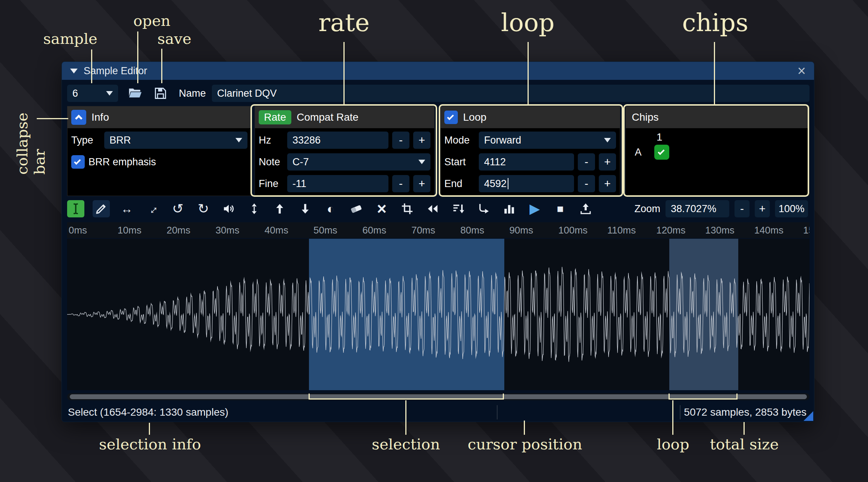 The width and height of the screenshot is (868, 482). What do you see at coordinates (509, 209) in the screenshot?
I see `filter-button` at bounding box center [509, 209].